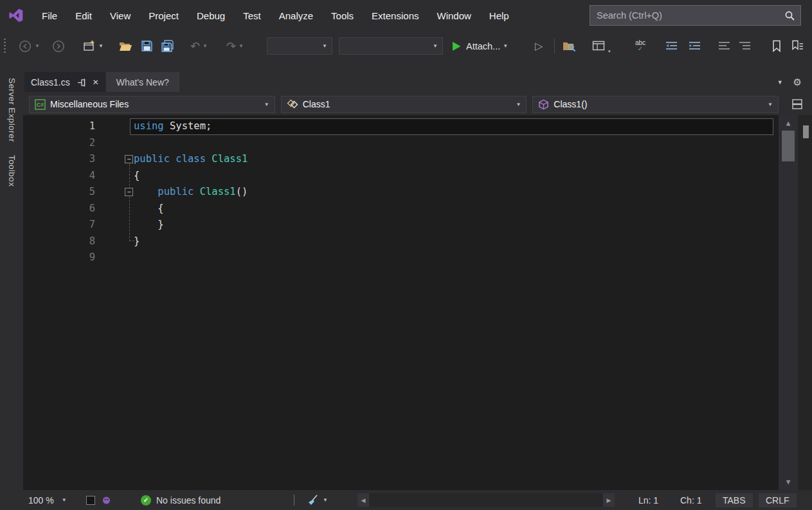  I want to click on navigate-forward-button, so click(59, 46).